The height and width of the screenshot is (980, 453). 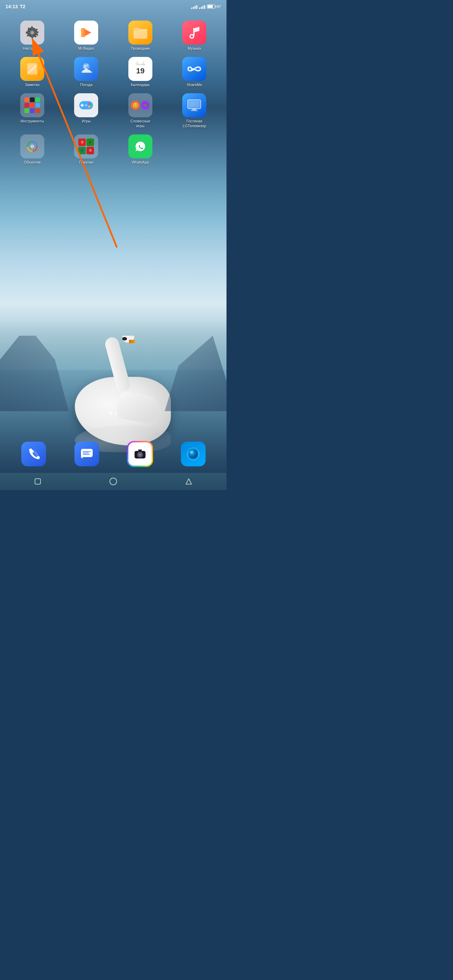 What do you see at coordinates (33, 454) in the screenshot?
I see `phone-icon-bg` at bounding box center [33, 454].